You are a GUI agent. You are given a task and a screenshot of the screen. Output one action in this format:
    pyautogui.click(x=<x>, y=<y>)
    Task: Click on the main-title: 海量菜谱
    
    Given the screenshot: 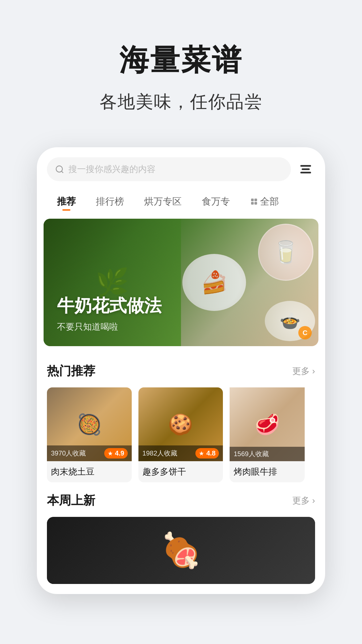 What is the action you would take?
    pyautogui.click(x=181, y=60)
    